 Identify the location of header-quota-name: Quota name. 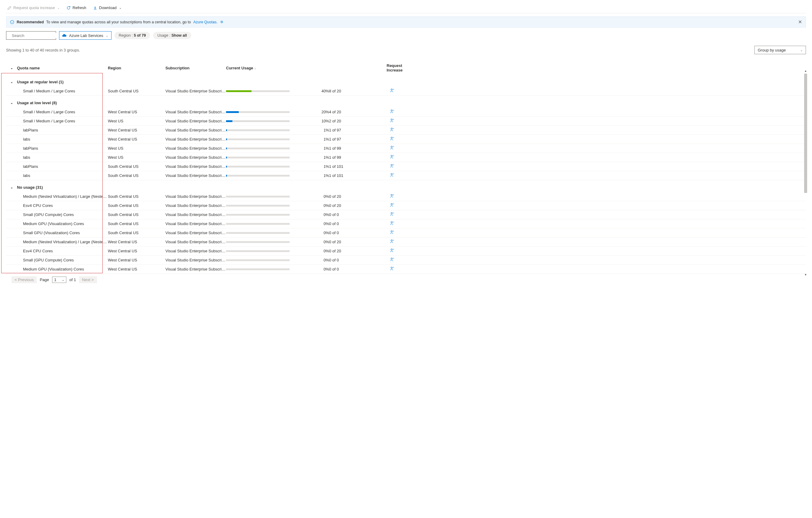
(62, 68).